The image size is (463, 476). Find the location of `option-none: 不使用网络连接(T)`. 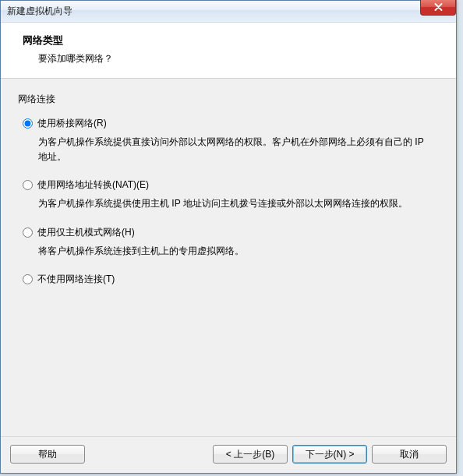

option-none: 不使用网络连接(T) is located at coordinates (228, 279).